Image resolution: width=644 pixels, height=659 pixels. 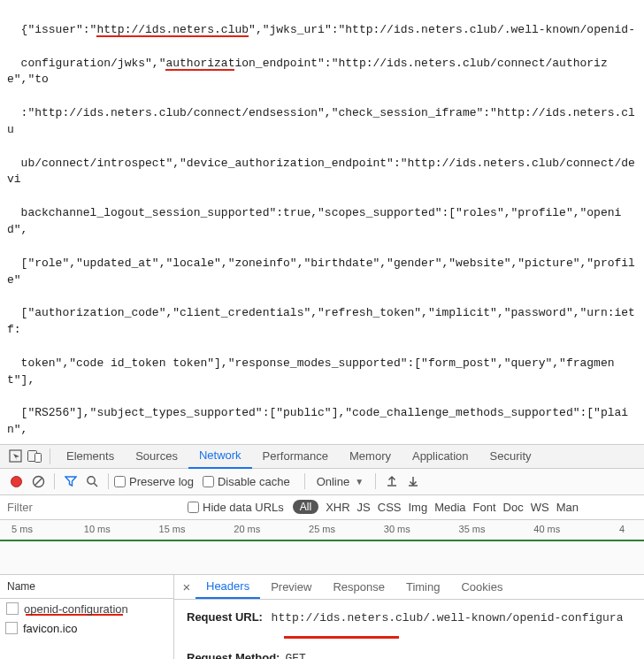 What do you see at coordinates (334, 481) in the screenshot?
I see `select-value: Online` at bounding box center [334, 481].